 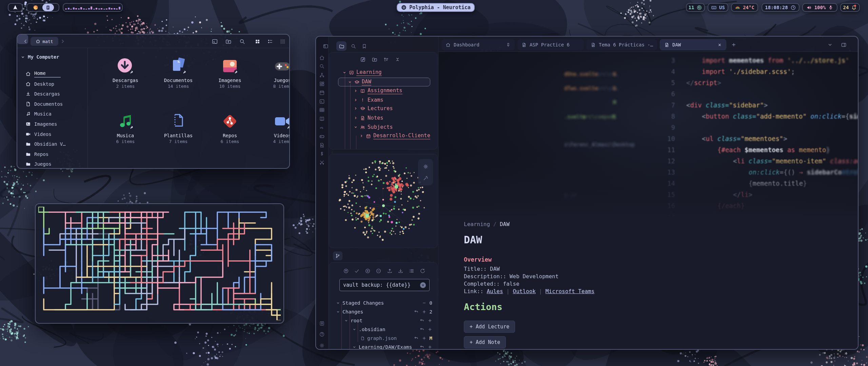 I want to click on git-row-root: root, so click(x=353, y=321).